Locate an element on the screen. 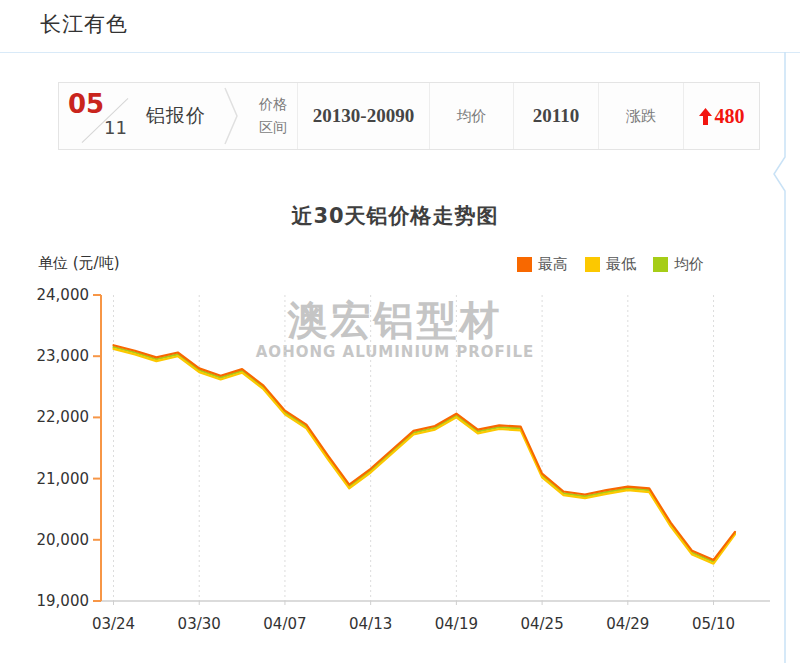 Image resolution: width=800 pixels, height=663 pixels. legend-item-avg: 均价 is located at coordinates (678, 264).